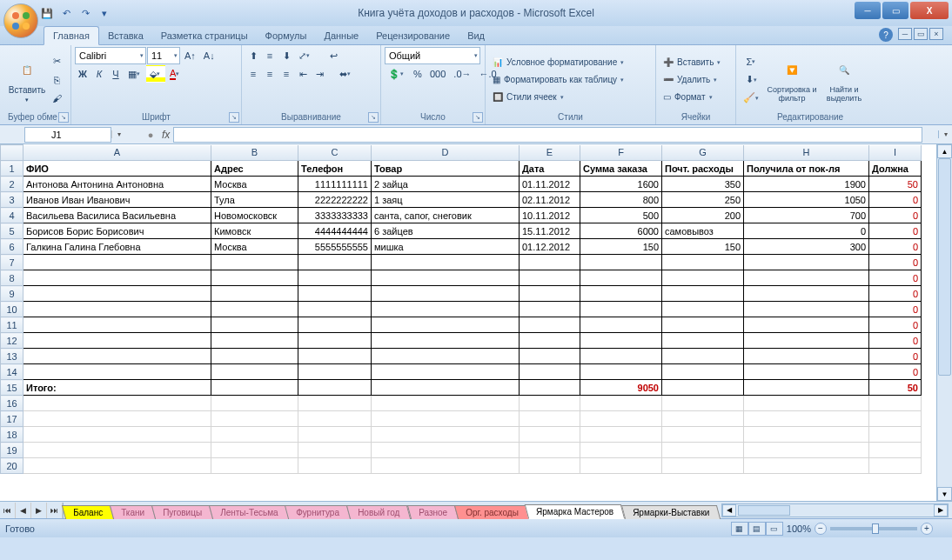 Image resolution: width=952 pixels, height=560 pixels. What do you see at coordinates (132, 512) in the screenshot?
I see `sheet-tab: Ткани` at bounding box center [132, 512].